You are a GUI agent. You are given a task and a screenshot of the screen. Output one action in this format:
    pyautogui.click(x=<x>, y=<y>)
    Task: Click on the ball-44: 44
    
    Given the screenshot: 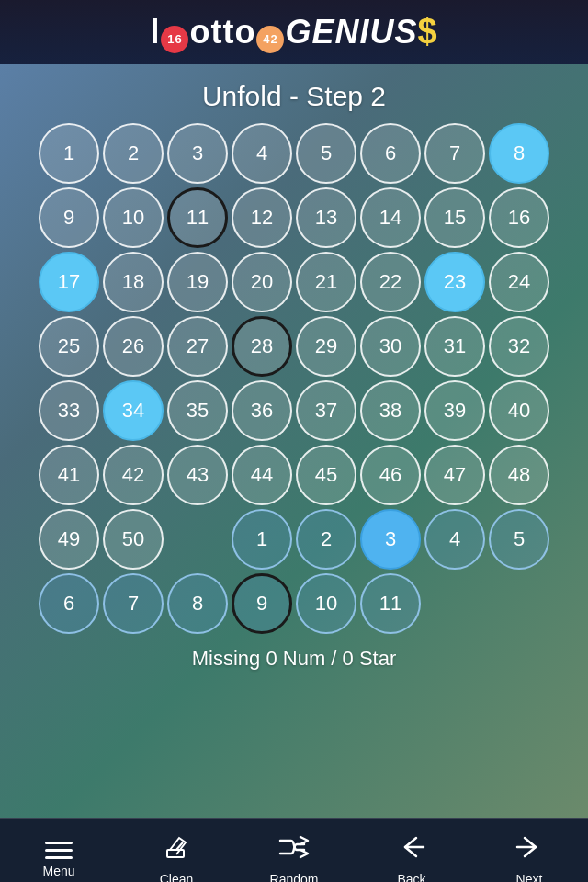 What is the action you would take?
    pyautogui.click(x=262, y=475)
    